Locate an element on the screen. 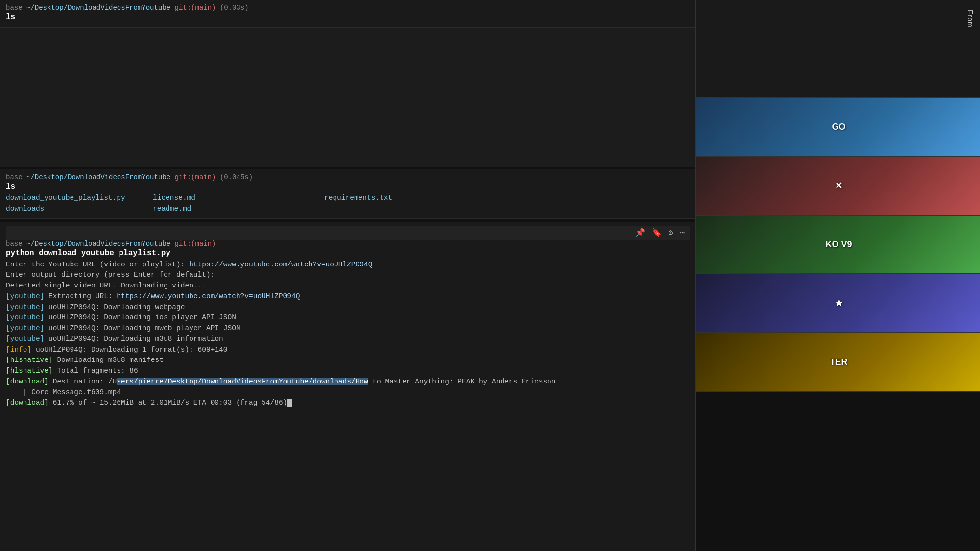 The image size is (980, 551). prompt-1: base ~/Desktop/DownloadVideosFromYoutube… is located at coordinates (348, 8).